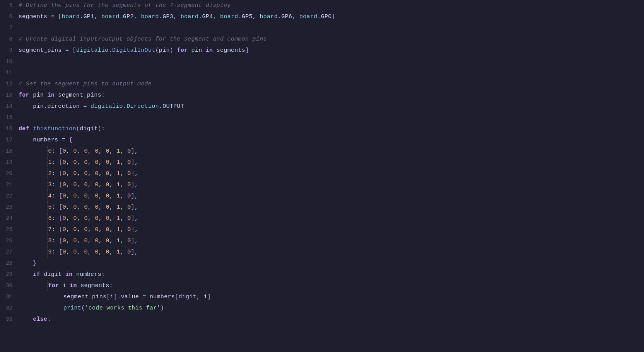 The width and height of the screenshot is (644, 352). Describe the element at coordinates (331, 308) in the screenshot. I see `line-content-32: print('code works this far')` at that location.